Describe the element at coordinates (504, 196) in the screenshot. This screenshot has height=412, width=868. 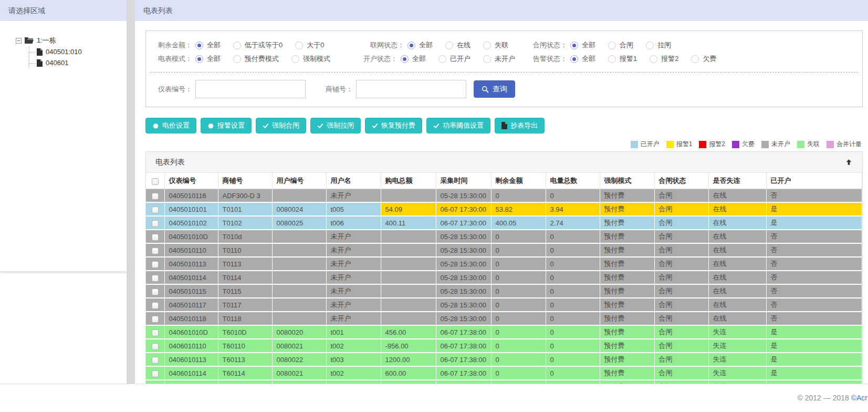
I see `table-row: 0405010116ADF300-D 3未开户05-28 15:30:0000预…` at that location.